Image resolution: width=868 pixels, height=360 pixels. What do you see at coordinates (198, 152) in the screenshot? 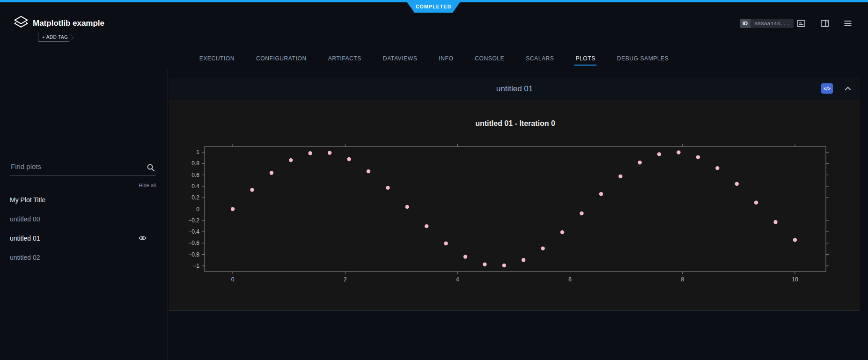
I see `svg-text: 1` at bounding box center [198, 152].